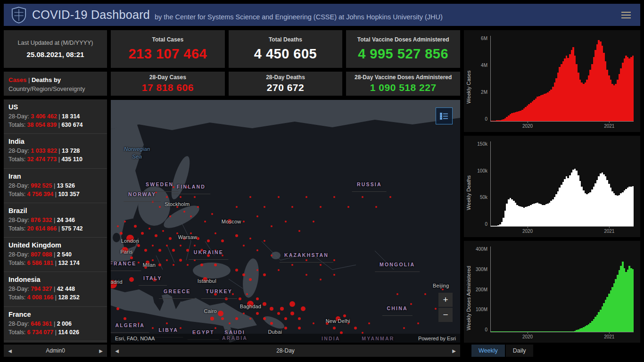 Image resolution: width=644 pixels, height=362 pixels. What do you see at coordinates (626, 15) in the screenshot?
I see `hamburger-menu-icon` at bounding box center [626, 15].